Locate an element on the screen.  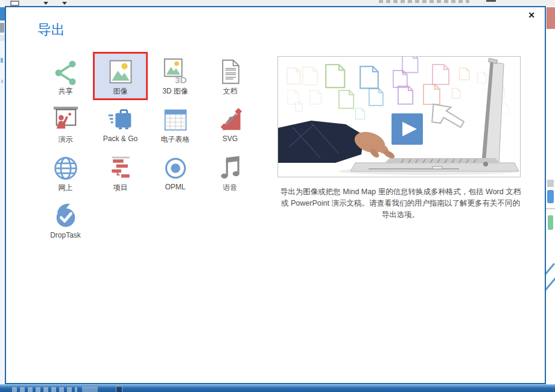
export-option-label: Pack & Go is located at coordinates (121, 139).